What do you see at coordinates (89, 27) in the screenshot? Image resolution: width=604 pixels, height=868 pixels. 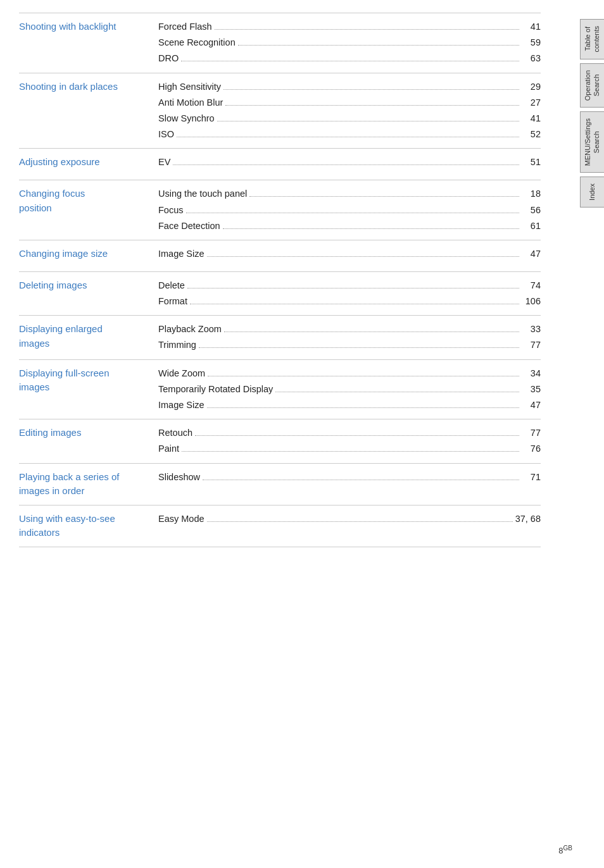 I see `toc-category-shooting-with-backlight: Shooting with backlight` at bounding box center [89, 27].